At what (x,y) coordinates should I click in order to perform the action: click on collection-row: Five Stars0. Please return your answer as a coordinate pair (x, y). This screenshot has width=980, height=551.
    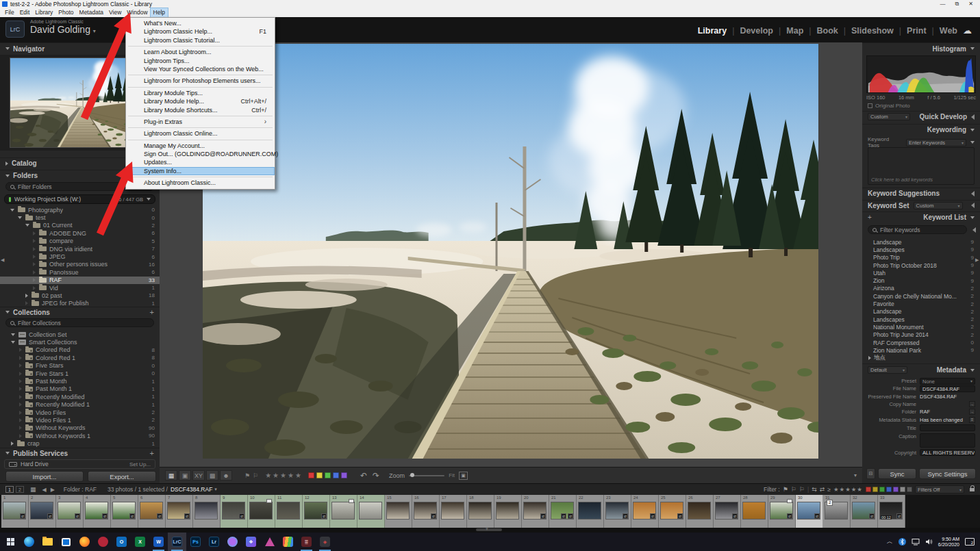
    Looking at the image, I should click on (79, 366).